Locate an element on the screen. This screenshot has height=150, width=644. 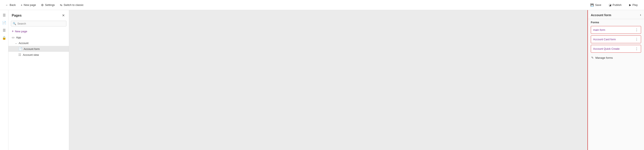
manage-forms-button: ✎ Manage forms is located at coordinates (616, 58).